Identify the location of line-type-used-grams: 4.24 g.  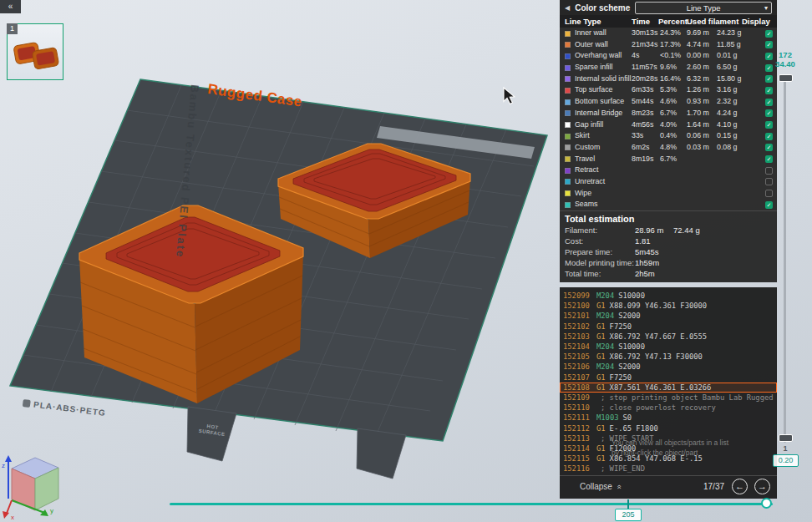
(727, 114).